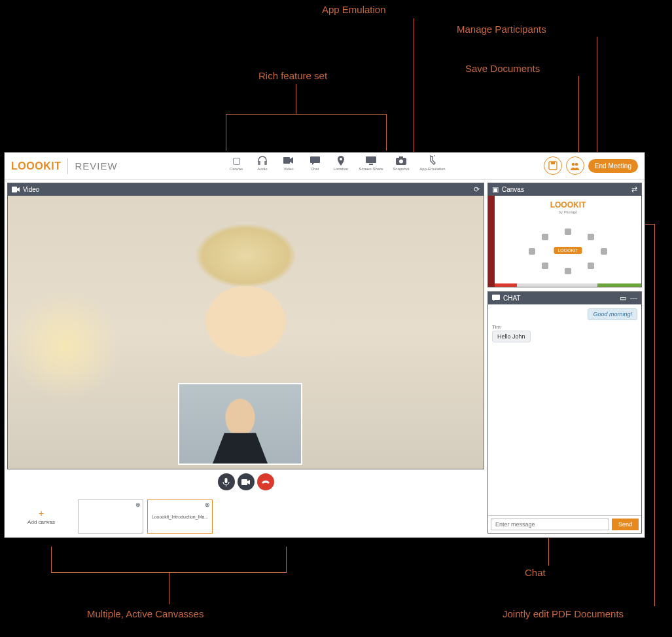 The height and width of the screenshot is (637, 672). What do you see at coordinates (432, 169) in the screenshot?
I see `toolbar-label: App-Emulation` at bounding box center [432, 169].